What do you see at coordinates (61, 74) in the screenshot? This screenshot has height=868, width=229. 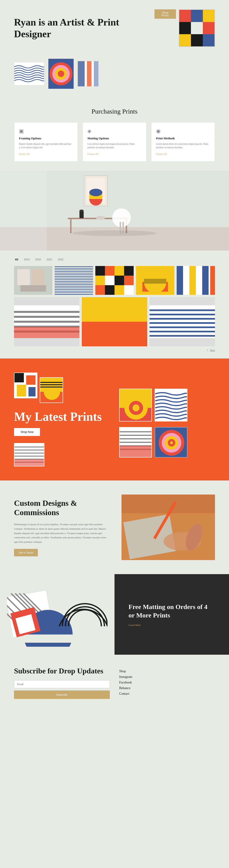 I see `circle-artwork` at bounding box center [61, 74].